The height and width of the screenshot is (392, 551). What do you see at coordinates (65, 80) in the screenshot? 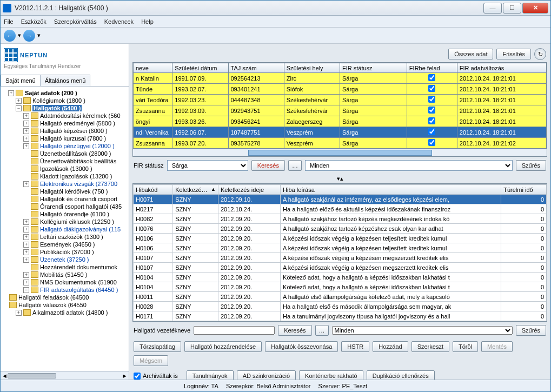
I see `tab-altalanos-menu: Általános menü` at bounding box center [65, 80].